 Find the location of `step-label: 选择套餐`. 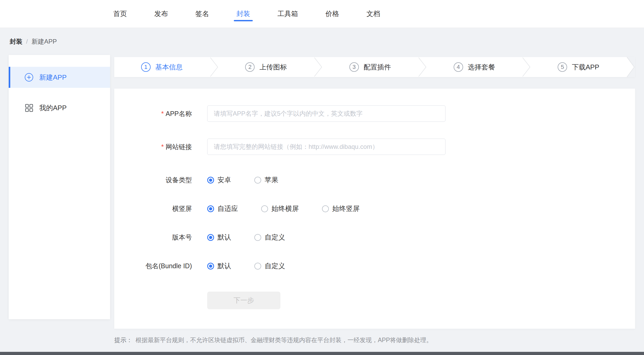

step-label: 选择套餐 is located at coordinates (482, 67).